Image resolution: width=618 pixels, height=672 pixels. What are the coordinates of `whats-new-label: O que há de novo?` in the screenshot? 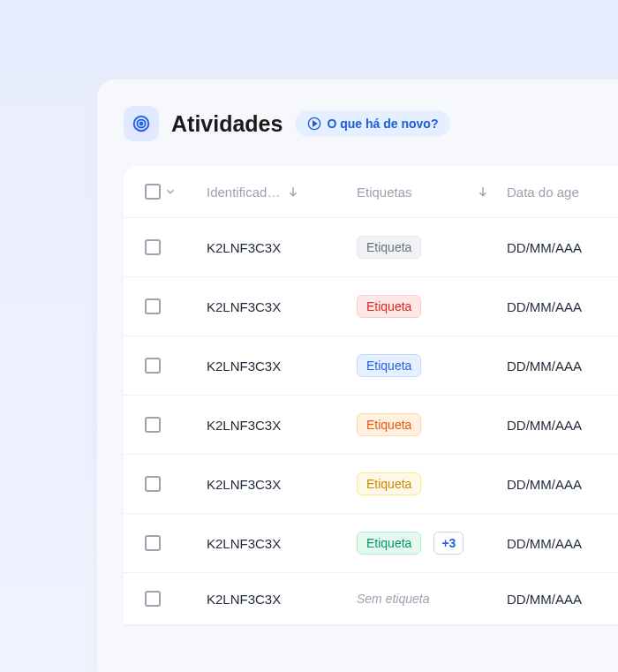 It's located at (382, 124).